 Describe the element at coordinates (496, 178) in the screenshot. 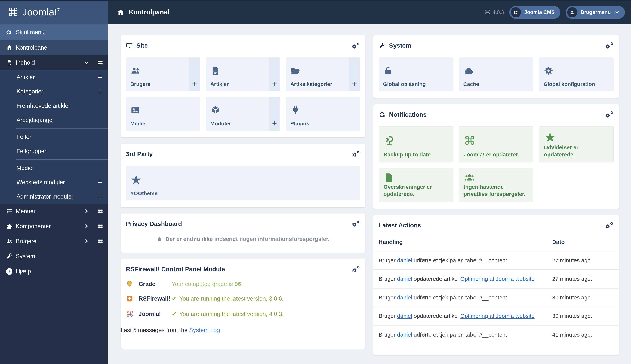

I see `users-icon` at that location.